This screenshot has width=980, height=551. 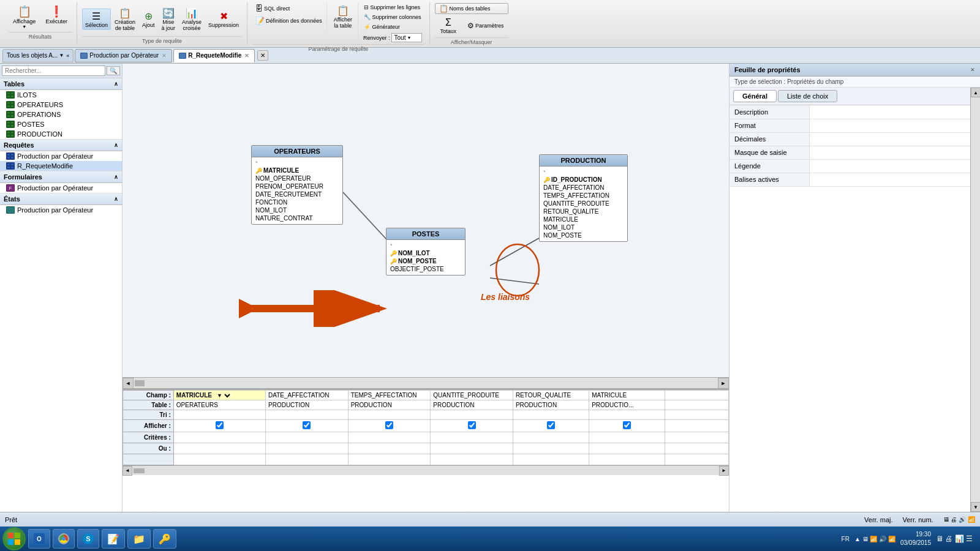 I want to click on search-button: 🔍, so click(x=113, y=71).